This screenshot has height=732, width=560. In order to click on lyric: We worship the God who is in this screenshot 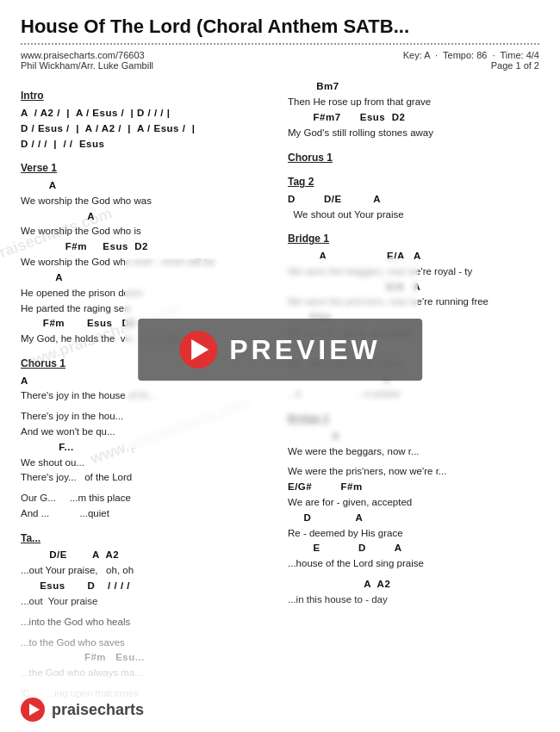, I will do `click(146, 232)`.